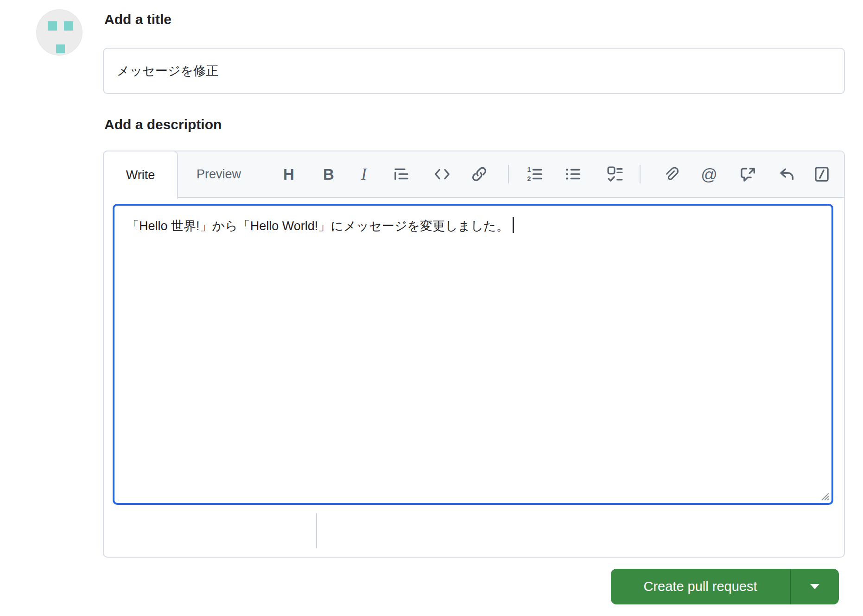  Describe the element at coordinates (700, 586) in the screenshot. I see `create-pull-request-button: Create pull request` at that location.